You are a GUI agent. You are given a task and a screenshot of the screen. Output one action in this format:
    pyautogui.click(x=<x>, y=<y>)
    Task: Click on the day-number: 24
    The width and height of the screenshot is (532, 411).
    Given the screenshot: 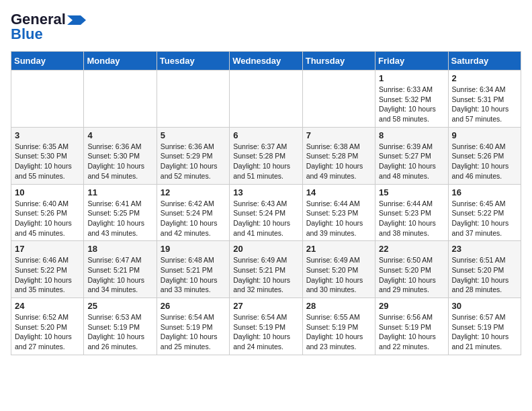 What is the action you would take?
    pyautogui.click(x=47, y=306)
    